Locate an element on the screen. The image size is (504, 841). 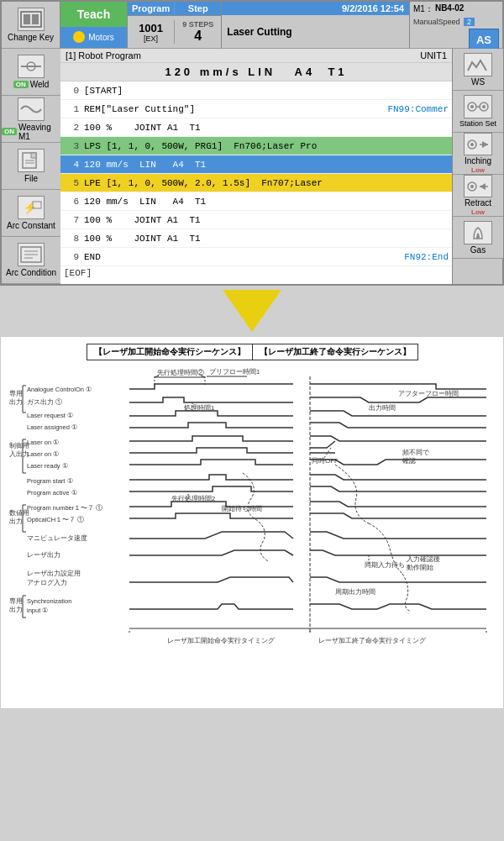
ws-icon is located at coordinates (478, 65).